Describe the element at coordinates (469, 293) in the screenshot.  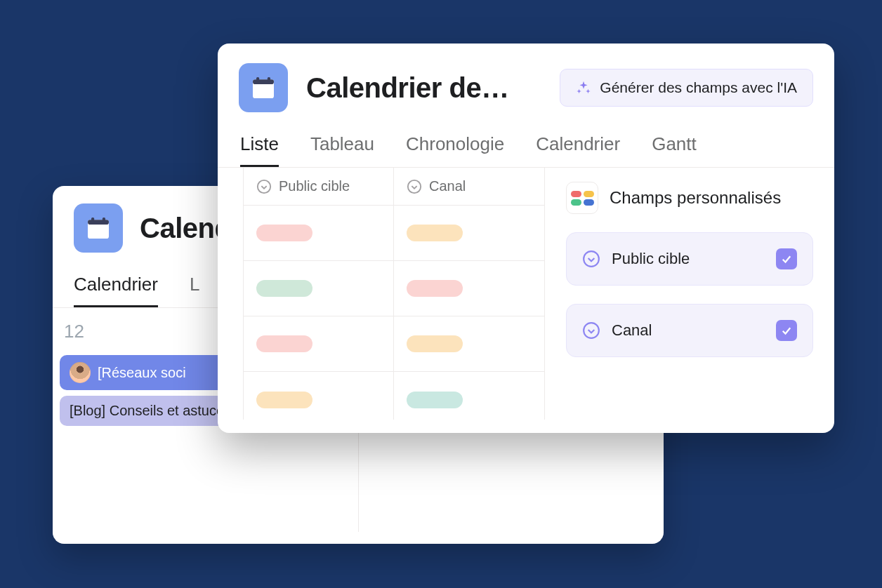
I see `custom-field-column: Canal` at that location.